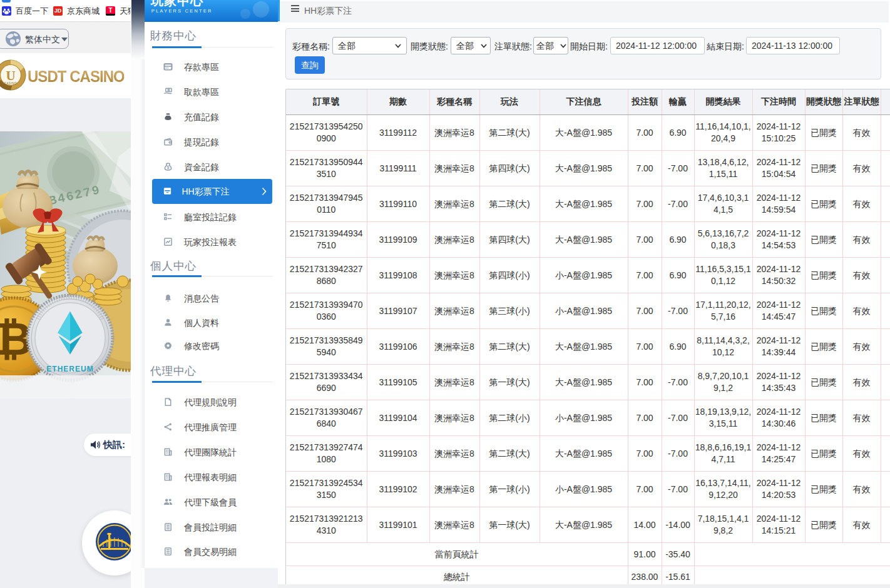  I want to click on svg-text: ETHEREUM, so click(70, 369).